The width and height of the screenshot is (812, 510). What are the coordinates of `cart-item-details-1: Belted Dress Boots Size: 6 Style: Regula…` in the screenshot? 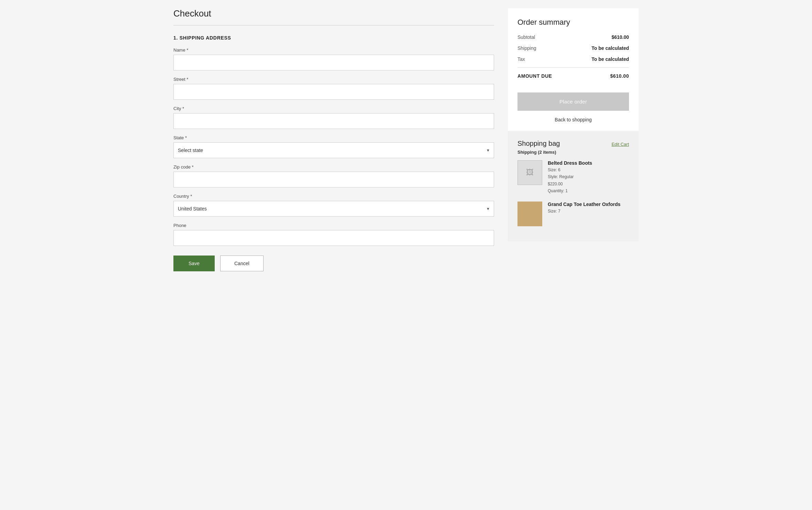 It's located at (588, 177).